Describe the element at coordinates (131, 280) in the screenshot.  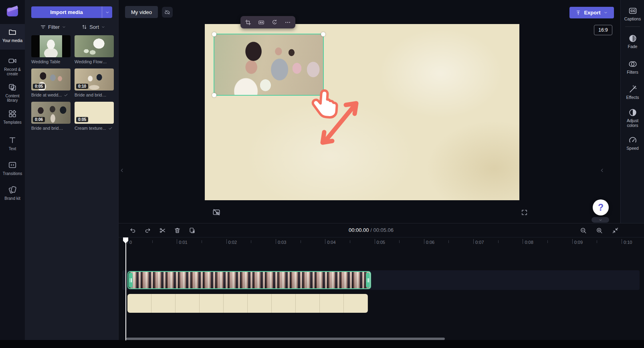
I see `trim-handle-left` at that location.